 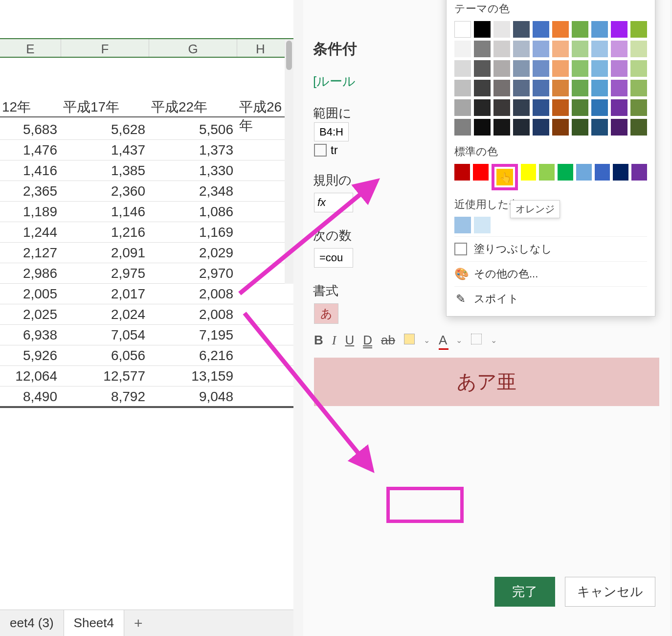 I want to click on underline-button: U, so click(x=349, y=341).